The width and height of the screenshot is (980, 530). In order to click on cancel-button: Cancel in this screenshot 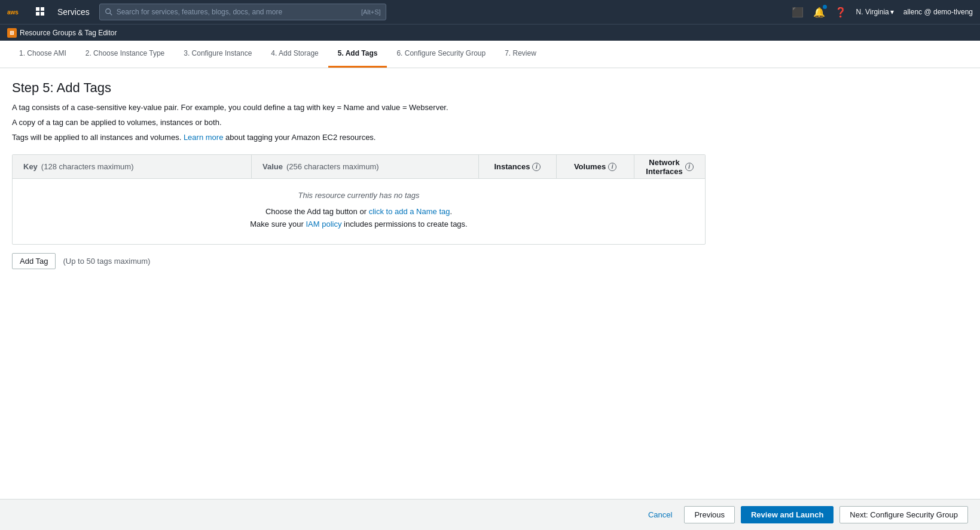, I will do `click(660, 514)`.